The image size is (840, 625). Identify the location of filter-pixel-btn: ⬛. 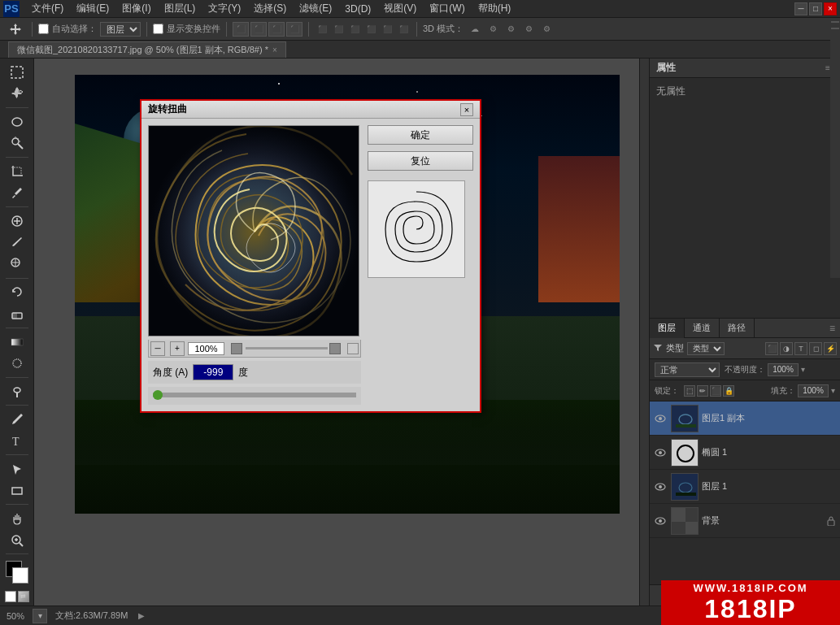
(772, 349).